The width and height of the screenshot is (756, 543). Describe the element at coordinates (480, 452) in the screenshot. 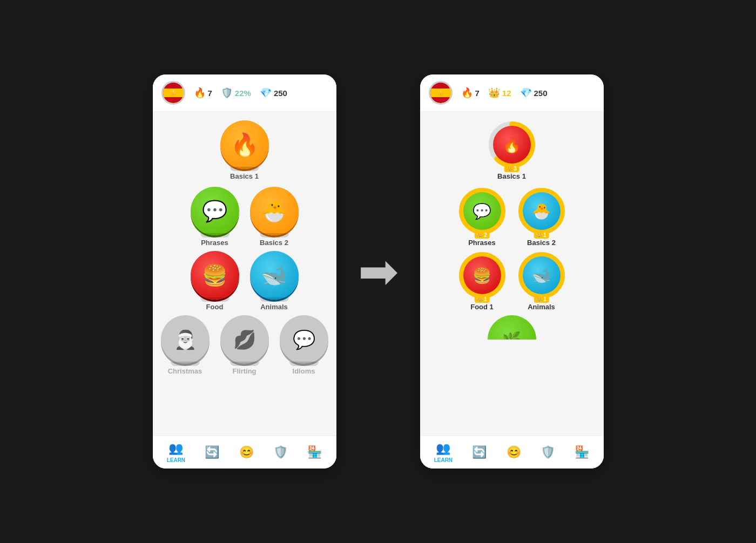

I see `right-practice-icon: 🔄` at that location.